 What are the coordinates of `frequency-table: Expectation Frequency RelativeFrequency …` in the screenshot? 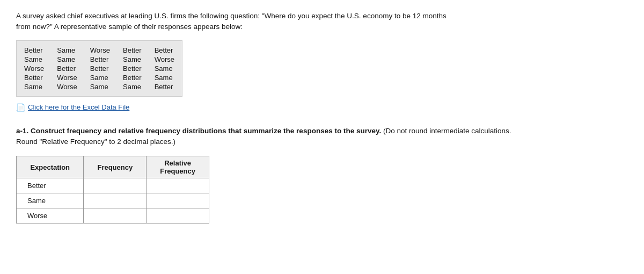 It's located at (113, 190).